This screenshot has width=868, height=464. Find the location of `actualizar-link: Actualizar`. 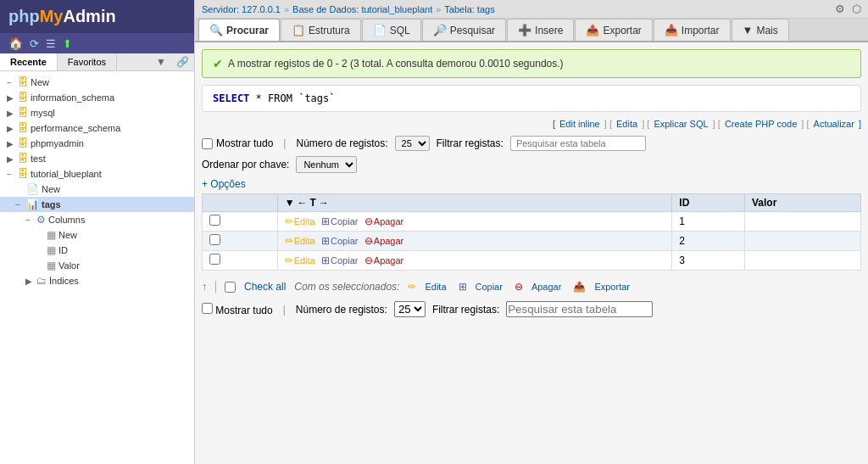

actualizar-link: Actualizar is located at coordinates (834, 124).